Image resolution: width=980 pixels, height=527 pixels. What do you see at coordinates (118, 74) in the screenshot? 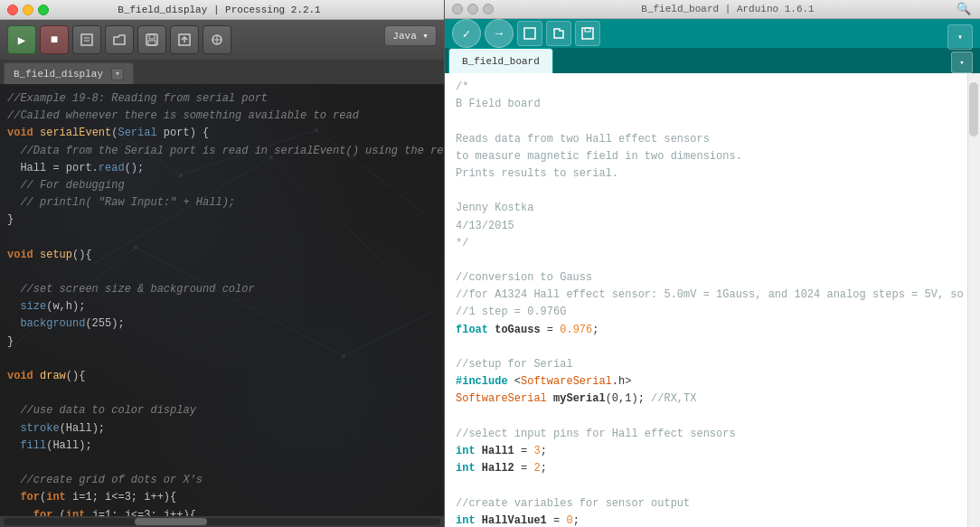
I see `tab-dropdown-arrow: ▾` at bounding box center [118, 74].